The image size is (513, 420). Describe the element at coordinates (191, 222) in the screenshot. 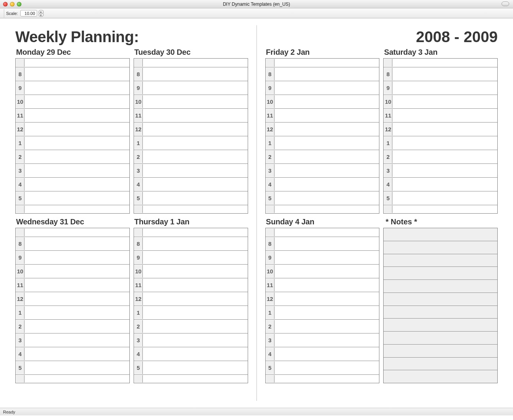

I see `day-heading: Thursday 1 Jan` at that location.